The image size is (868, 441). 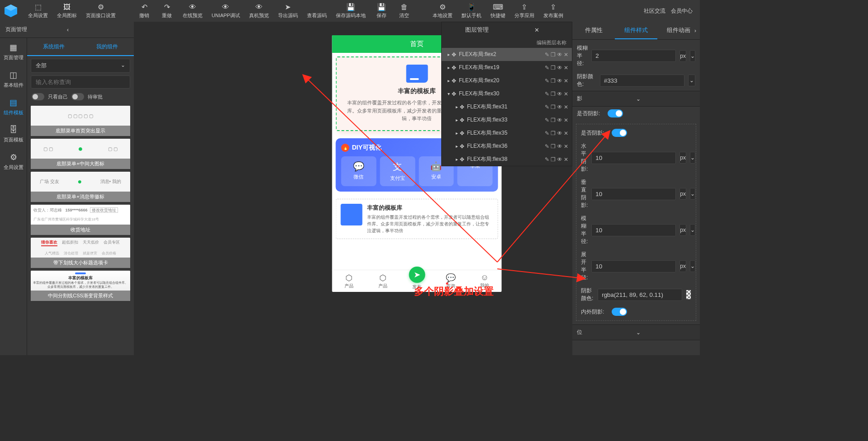 I want to click on toolbar-清空: 🗑清空, so click(x=404, y=11).